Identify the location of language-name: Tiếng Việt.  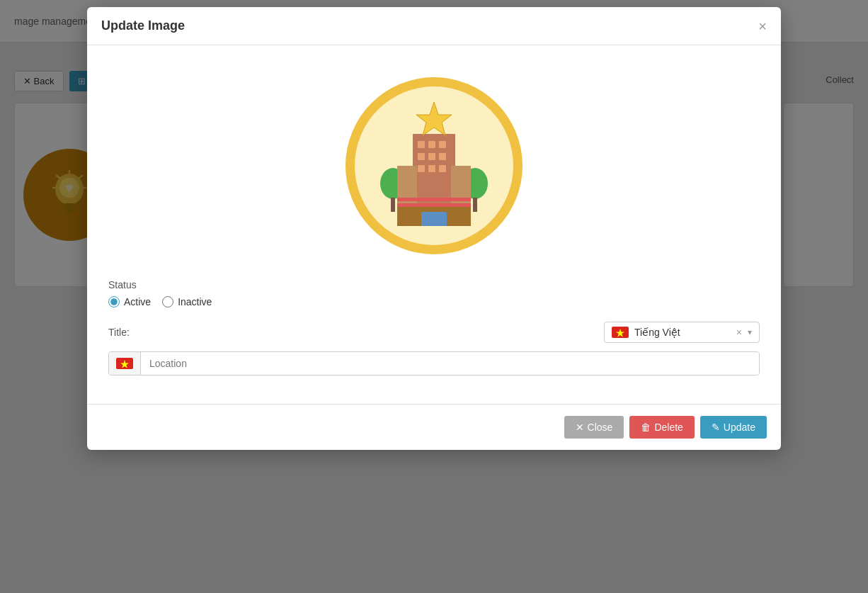
(683, 332).